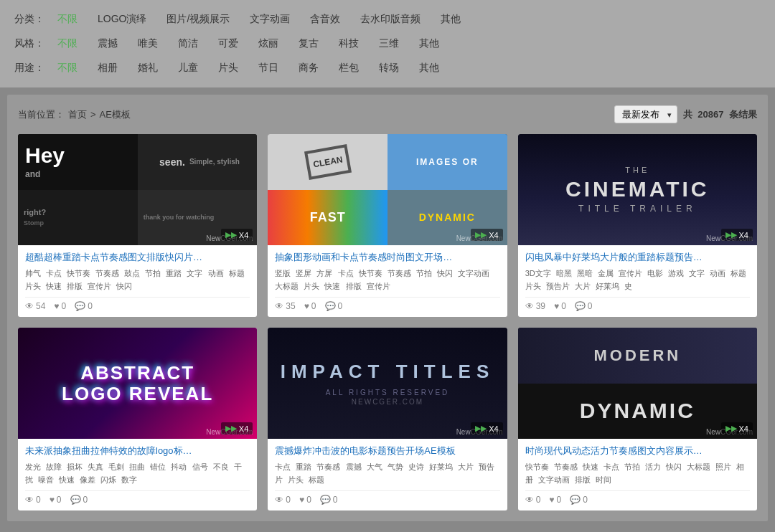 The image size is (775, 532). I want to click on tag: 抖动, so click(179, 467).